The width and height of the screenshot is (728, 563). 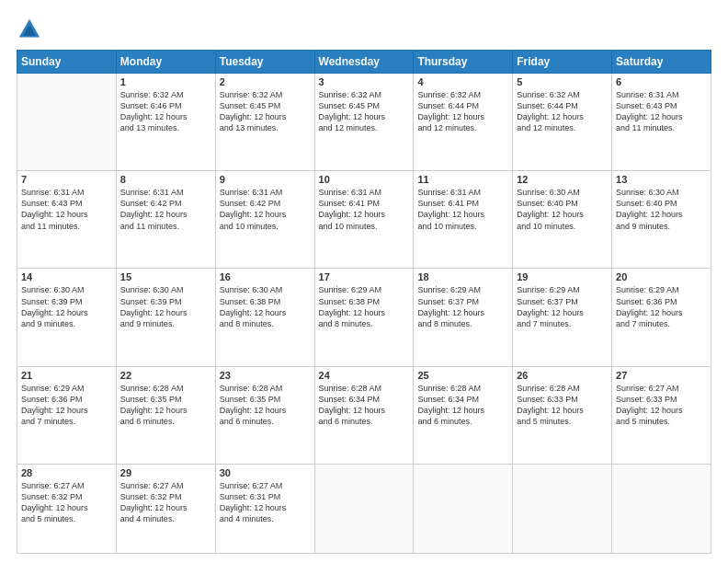 I want to click on calendar-cell: 16Sunrise: 6:30 AM Sunset: 6:38 PM Dayli…, so click(x=265, y=317).